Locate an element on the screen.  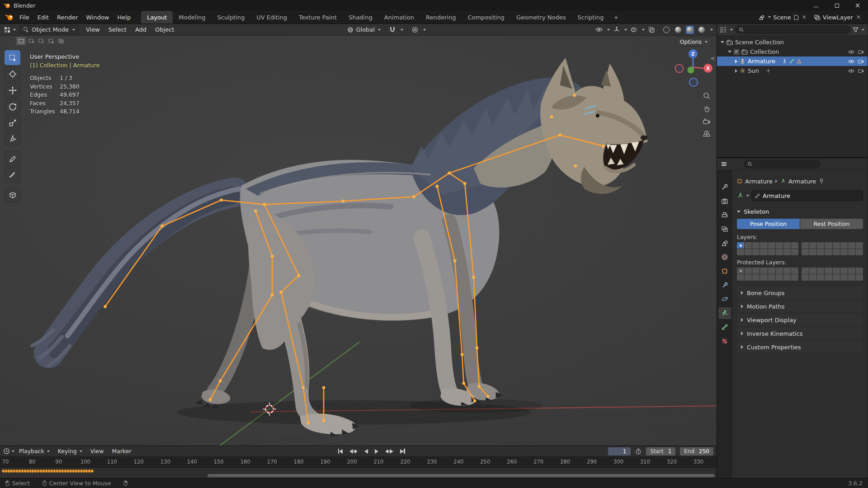
timeline-scrollbar is located at coordinates (461, 475).